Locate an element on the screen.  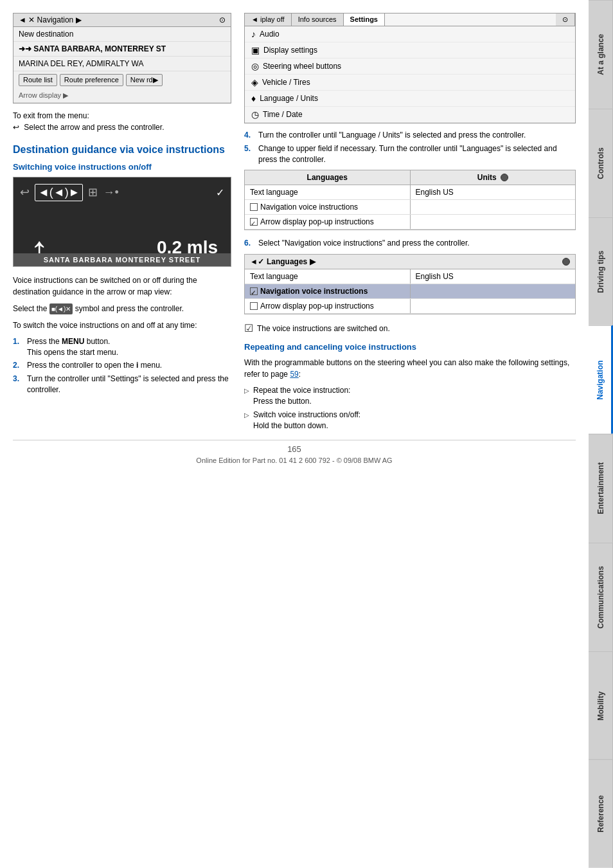
route-preference-button: Route preference is located at coordinates (91, 80).